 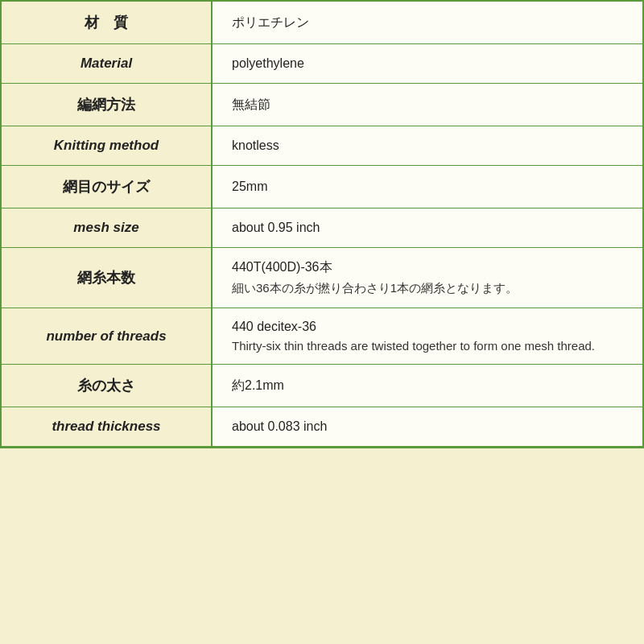 What do you see at coordinates (322, 386) in the screenshot?
I see `table-row: 糸の太さ約2.1mm` at bounding box center [322, 386].